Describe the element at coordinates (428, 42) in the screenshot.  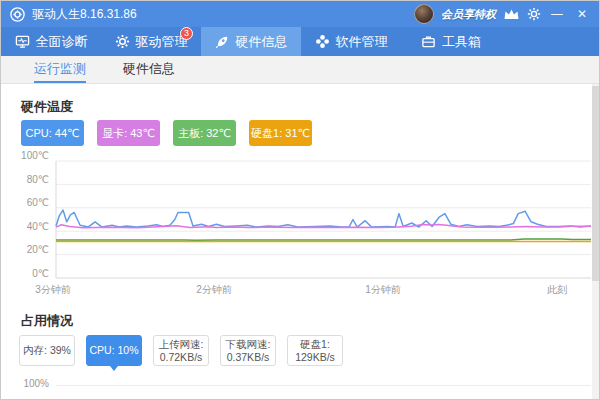
I see `toolbox-icon` at that location.